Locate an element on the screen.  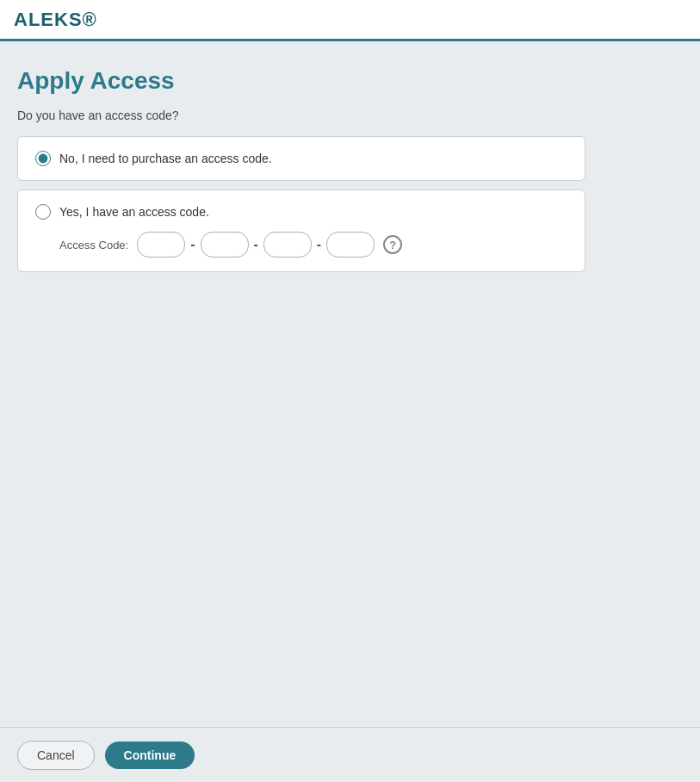
option-label-yes-code: Yes, I have an access code. is located at coordinates (134, 212).